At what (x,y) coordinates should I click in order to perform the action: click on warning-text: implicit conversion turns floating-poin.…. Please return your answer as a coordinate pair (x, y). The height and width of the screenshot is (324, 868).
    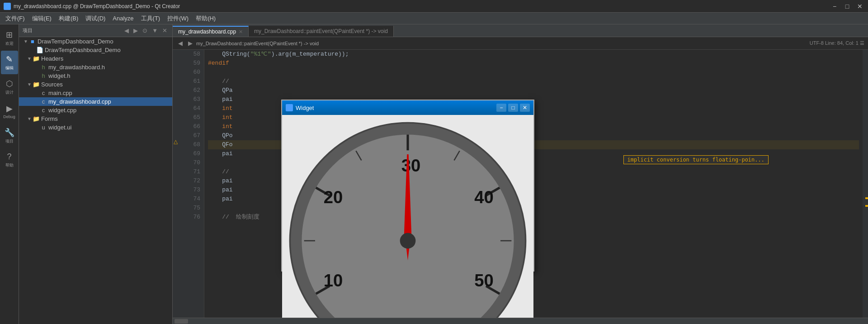
    Looking at the image, I should click on (696, 160).